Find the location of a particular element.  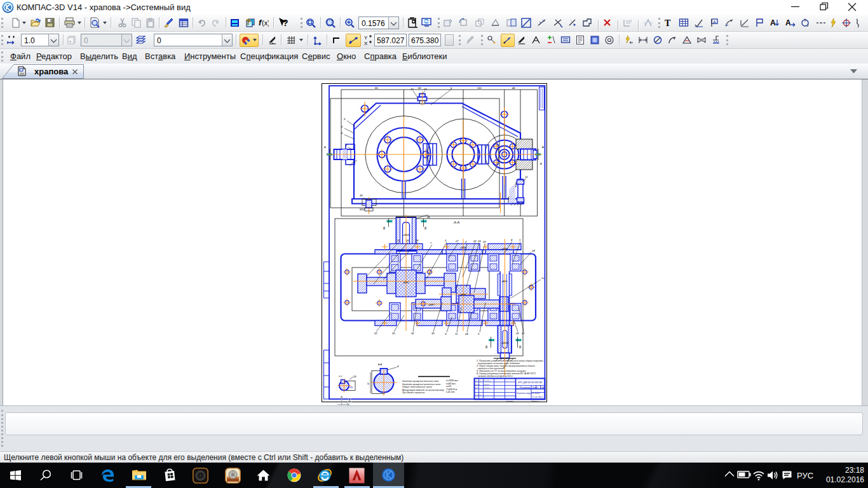

svg-text: 27 is located at coordinates (457, 241).